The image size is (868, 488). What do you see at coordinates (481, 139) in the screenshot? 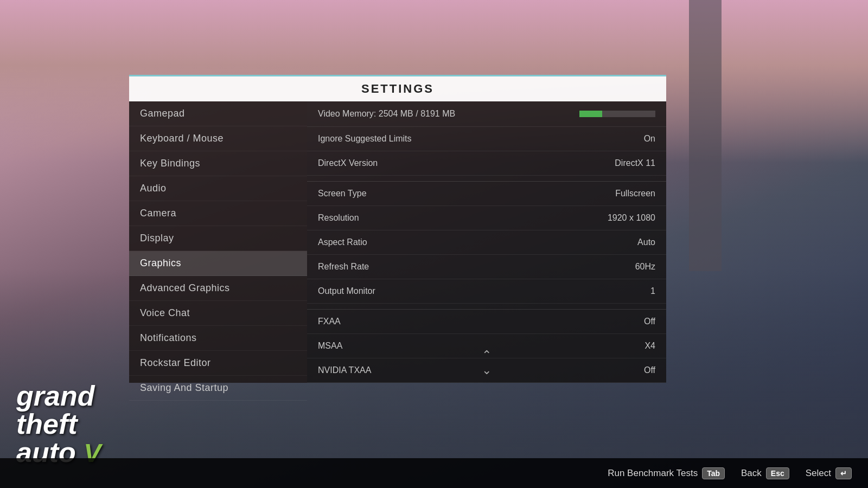
I see `setting-label: Ignore Suggested Limits` at bounding box center [481, 139].